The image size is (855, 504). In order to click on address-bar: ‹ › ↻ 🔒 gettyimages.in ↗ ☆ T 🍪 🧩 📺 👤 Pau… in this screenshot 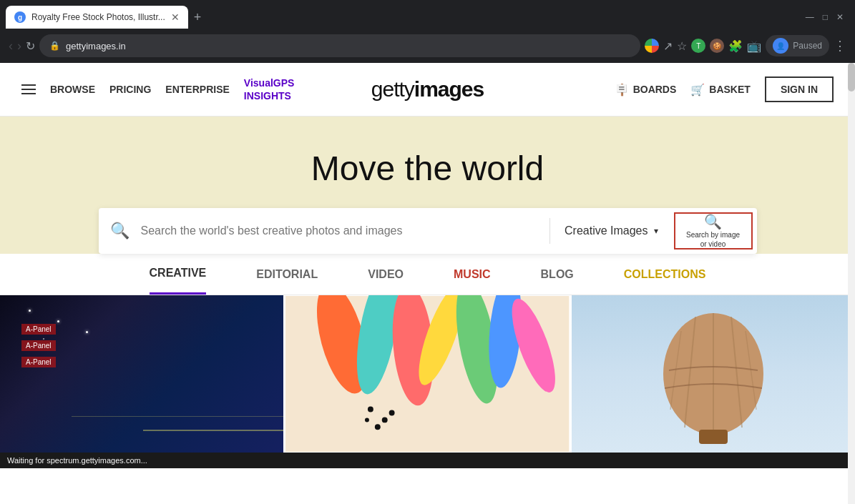, I will do `click(428, 46)`.